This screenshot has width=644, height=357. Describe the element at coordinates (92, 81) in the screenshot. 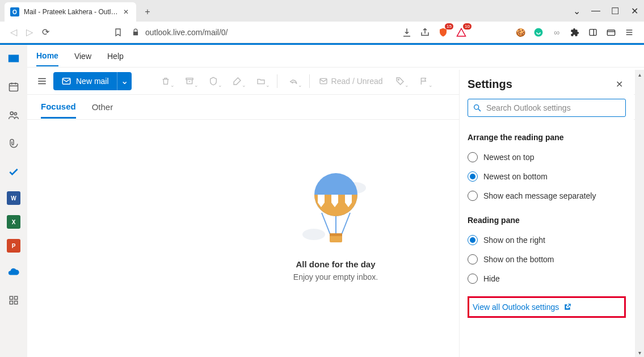

I see `new-mail-button: New mail ⌄` at that location.